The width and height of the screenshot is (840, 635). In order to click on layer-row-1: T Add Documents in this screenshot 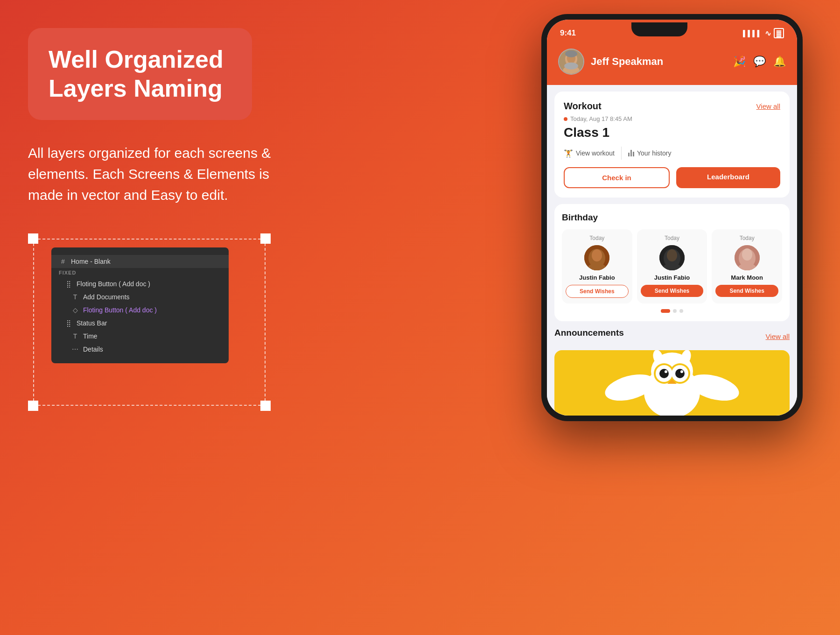, I will do `click(140, 297)`.